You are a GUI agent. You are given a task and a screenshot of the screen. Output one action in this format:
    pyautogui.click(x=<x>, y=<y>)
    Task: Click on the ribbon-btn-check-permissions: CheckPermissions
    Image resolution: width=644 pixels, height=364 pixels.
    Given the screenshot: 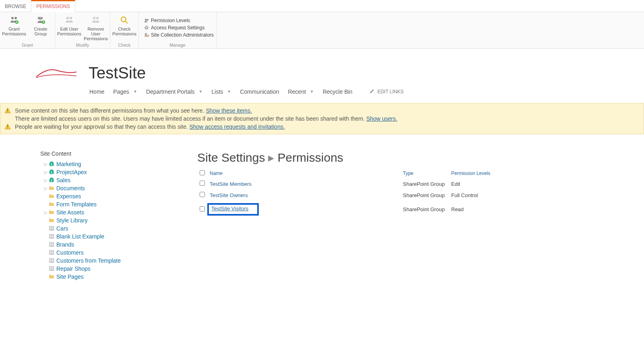 What is the action you would take?
    pyautogui.click(x=124, y=28)
    